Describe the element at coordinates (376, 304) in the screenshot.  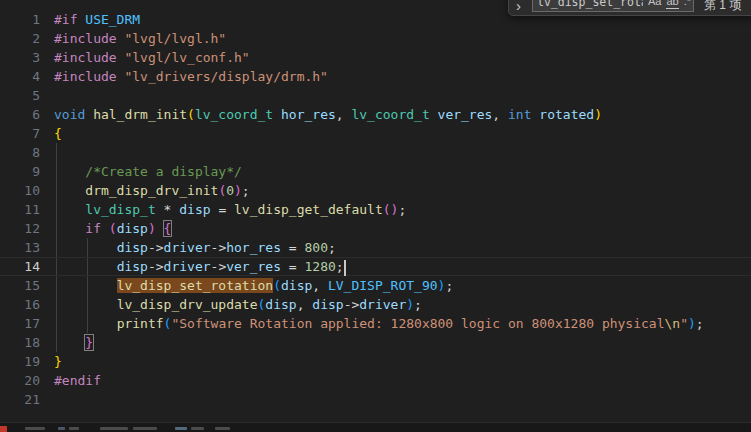
I see `code-line: 16 lv_disp_drv_update(disp, disp->driver…` at that location.